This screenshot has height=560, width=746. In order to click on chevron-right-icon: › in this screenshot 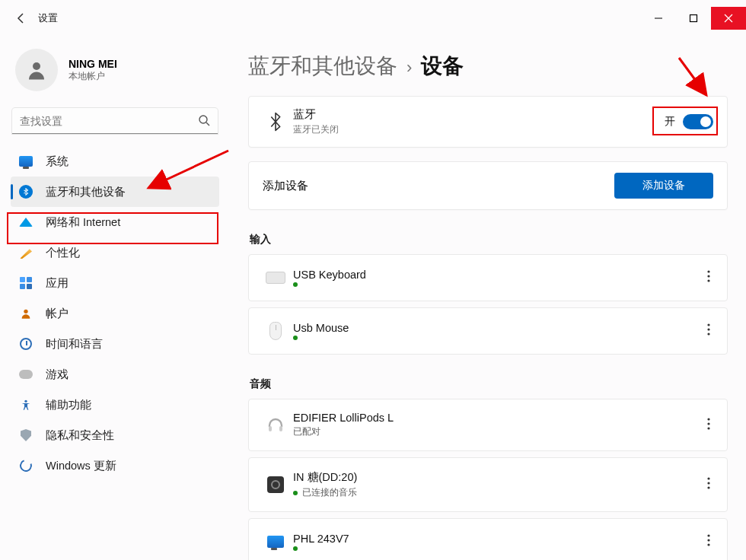, I will do `click(410, 68)`.